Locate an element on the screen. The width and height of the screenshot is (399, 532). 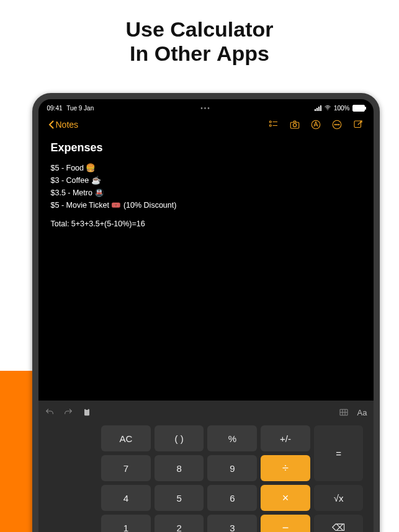
status-bar: 09:41 Tue 9 Jan ••• 100% is located at coordinates (206, 107).